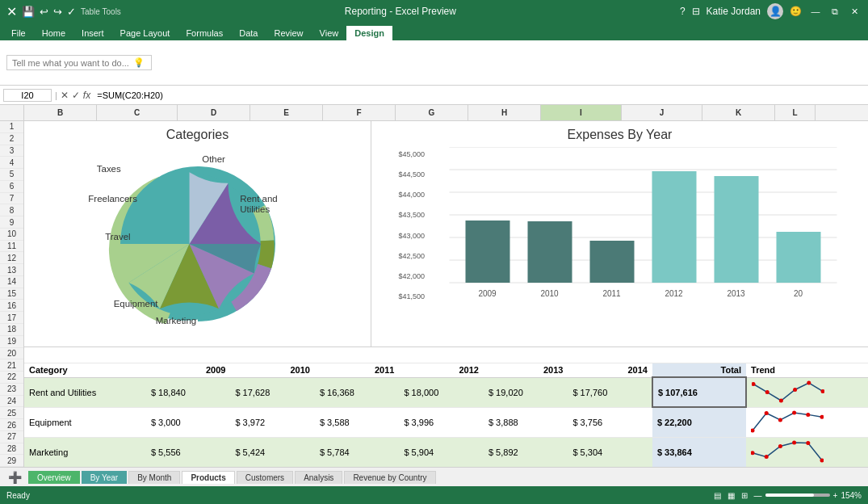  Describe the element at coordinates (581, 113) in the screenshot. I see `col-header-i: I` at that location.